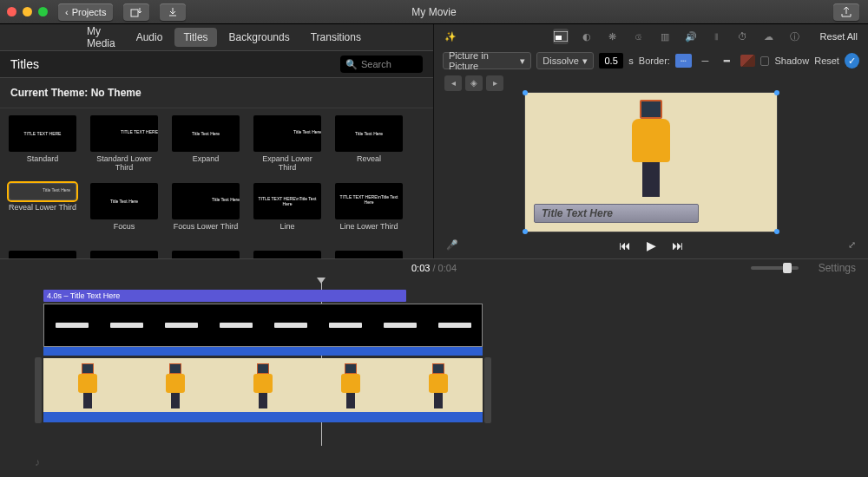  What do you see at coordinates (195, 37) in the screenshot?
I see `tab-titles: Titles` at bounding box center [195, 37].